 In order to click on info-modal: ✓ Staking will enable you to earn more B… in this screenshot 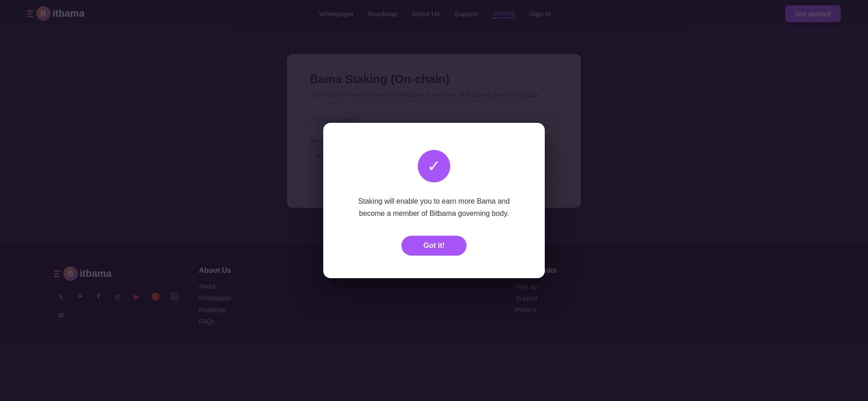, I will do `click(434, 200)`.